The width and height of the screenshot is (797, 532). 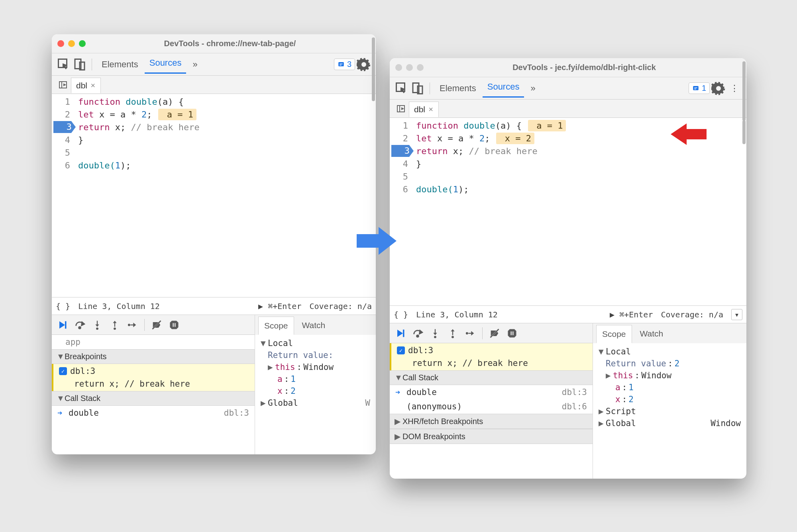 I want to click on panel-tabbar: Elements Sources » 3, so click(x=214, y=65).